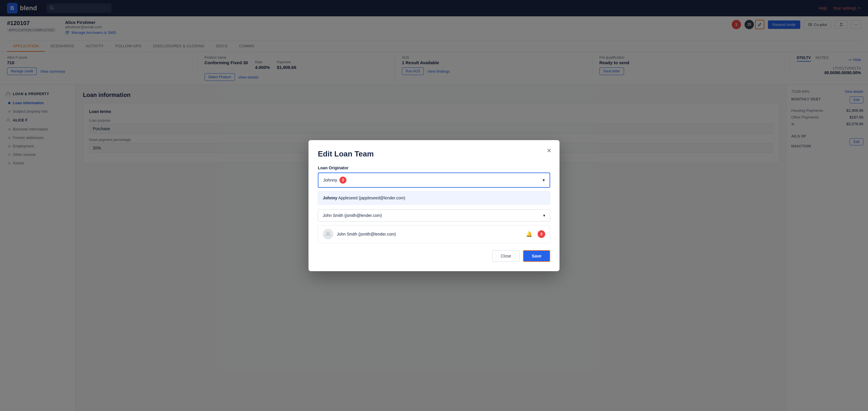 The width and height of the screenshot is (868, 411). I want to click on second-dropdown: John Smith (jsmith@lender.com) ▾, so click(434, 216).